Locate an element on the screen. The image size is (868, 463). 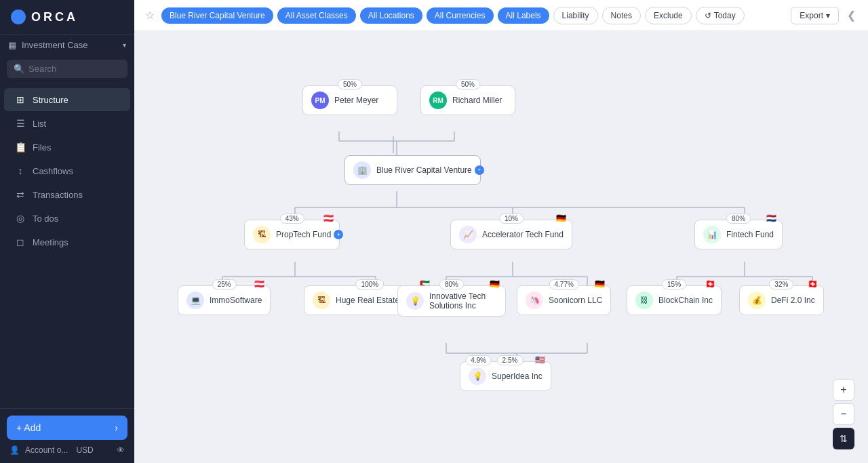
node-icon-accel: 📈 is located at coordinates (468, 235).